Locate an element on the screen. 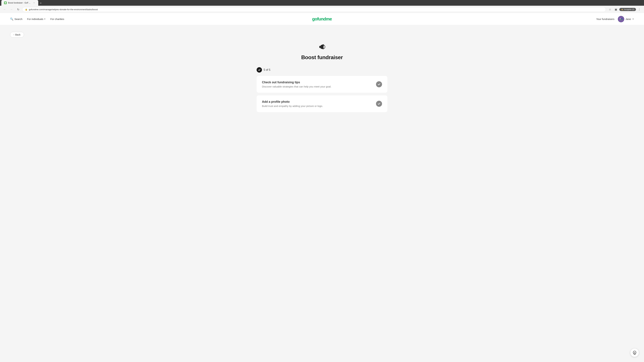 The width and height of the screenshot is (644, 362). sidebar-button: ▣ is located at coordinates (616, 9).